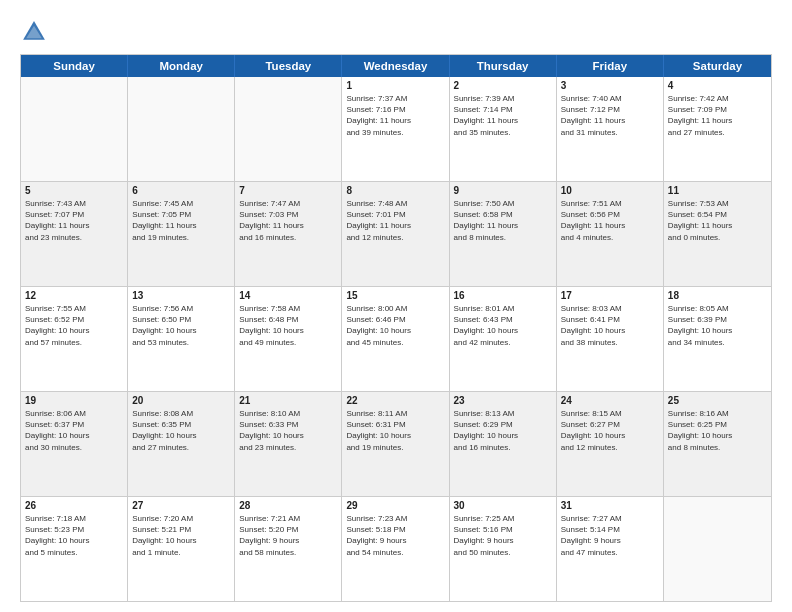 This screenshot has height=612, width=792. I want to click on calendar-cell: 8Sunrise: 7:48 AMSunset: 7:01 PMDaylight…, so click(396, 234).